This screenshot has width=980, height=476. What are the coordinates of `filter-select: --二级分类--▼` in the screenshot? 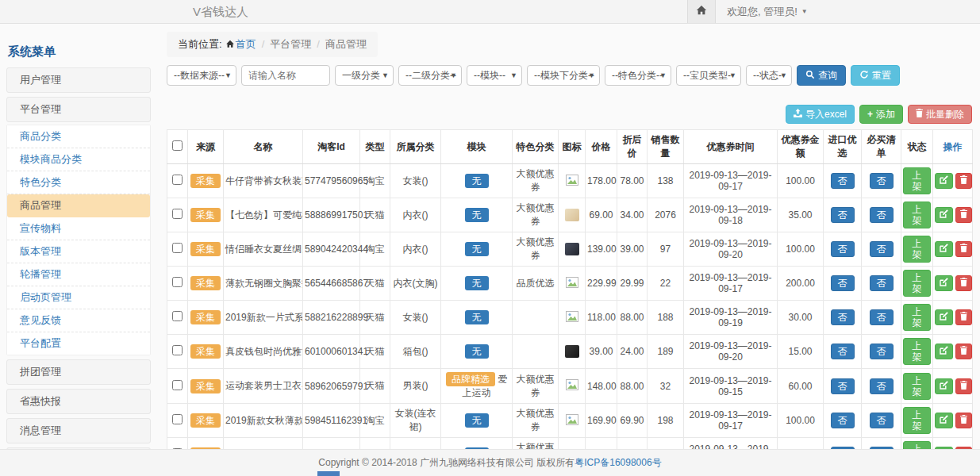 It's located at (430, 75).